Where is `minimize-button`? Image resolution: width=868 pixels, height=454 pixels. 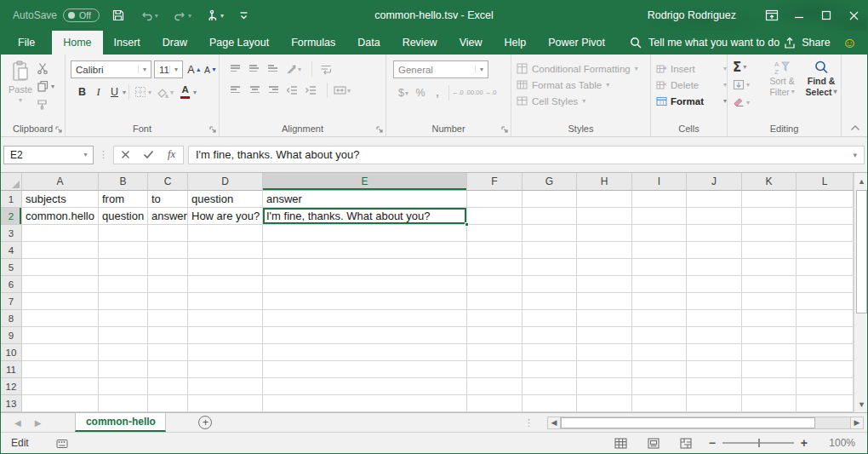
minimize-button is located at coordinates (799, 15).